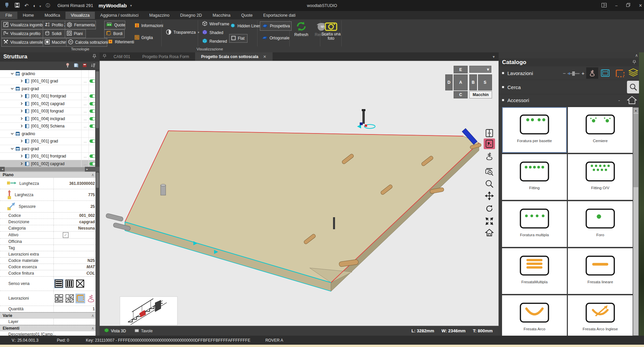  I want to click on tree-row--001-003-fongrad: [001_003] fongrad..., so click(50, 111).